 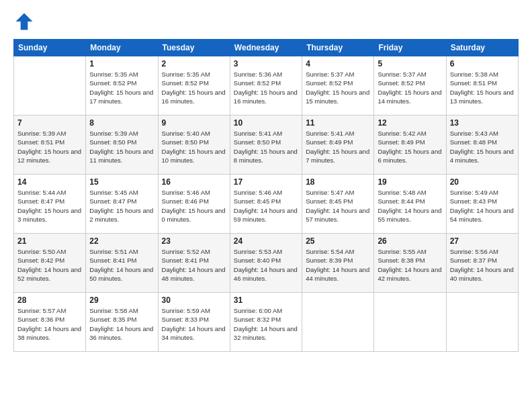 I want to click on day-number: 21, so click(x=50, y=241).